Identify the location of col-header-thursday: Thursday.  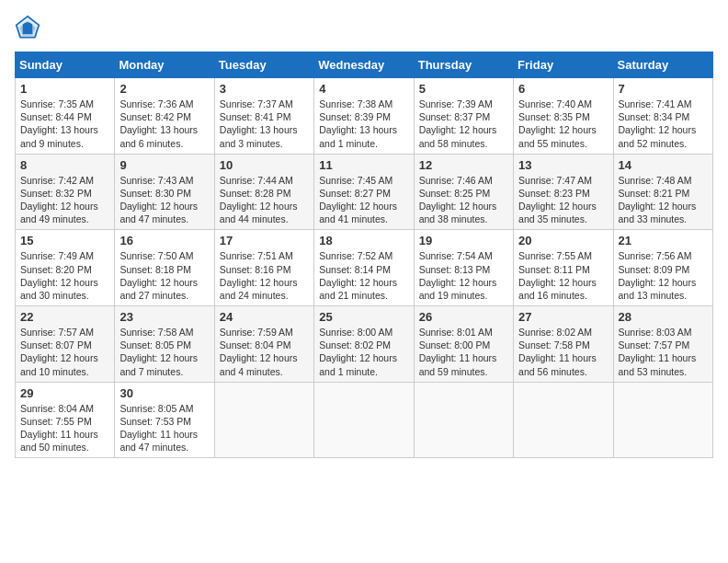
(463, 65).